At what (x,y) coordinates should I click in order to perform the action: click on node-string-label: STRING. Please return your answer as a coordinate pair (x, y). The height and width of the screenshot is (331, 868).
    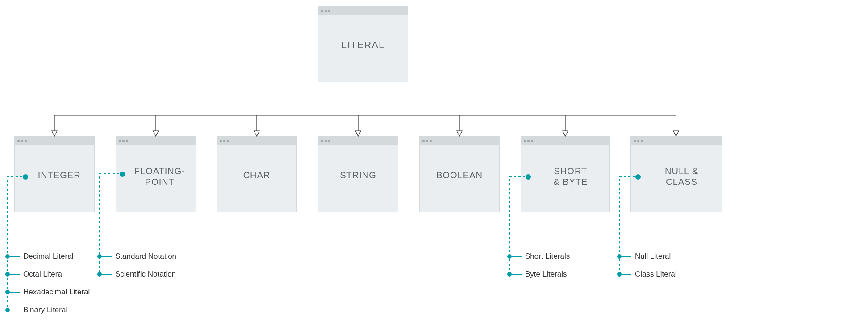
    Looking at the image, I should click on (358, 175).